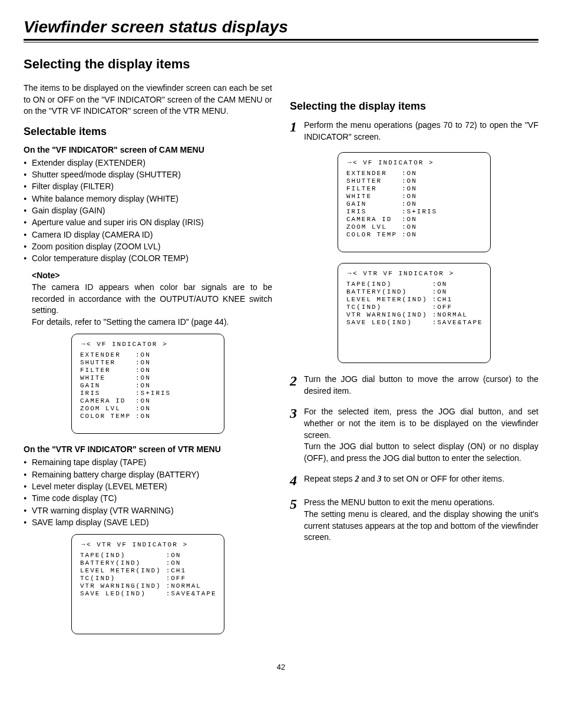 This screenshot has width=562, height=728. I want to click on vf-indicator-menu-box: →< VF INDICATOR > EXTENDER:ON SHUTTER:ON…, so click(148, 384).